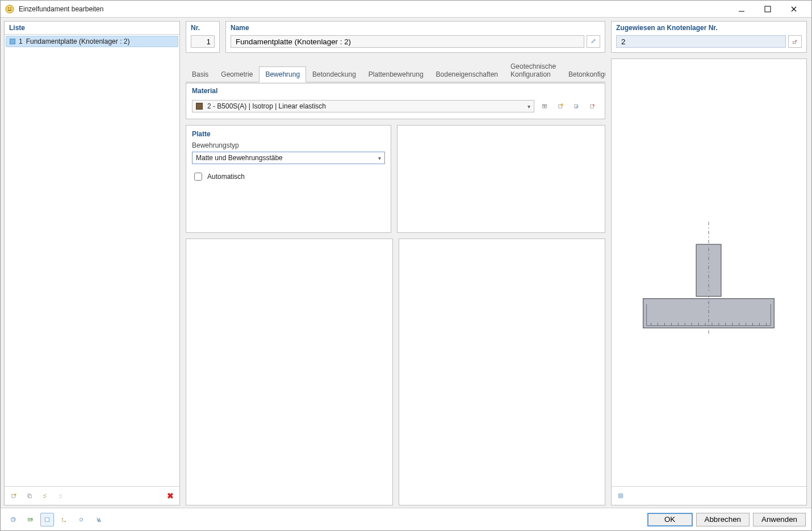 The image size is (812, 531). I want to click on name-input, so click(408, 41).